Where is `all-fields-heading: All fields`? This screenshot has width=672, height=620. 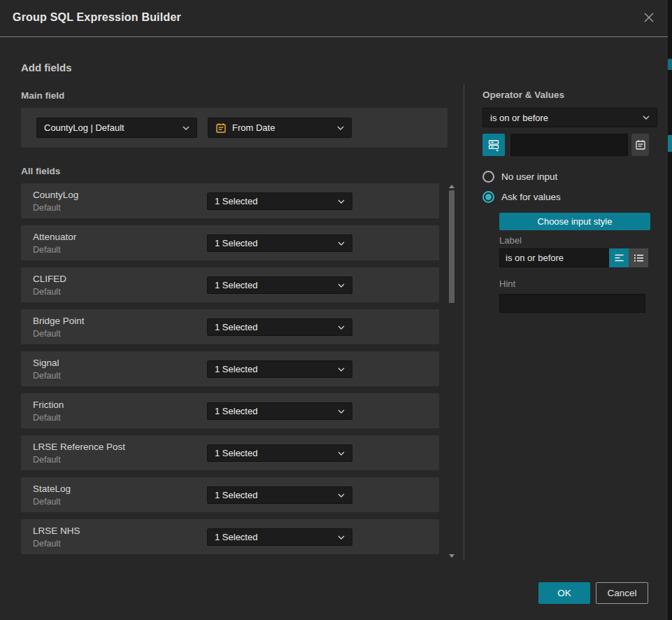 all-fields-heading: All fields is located at coordinates (41, 171).